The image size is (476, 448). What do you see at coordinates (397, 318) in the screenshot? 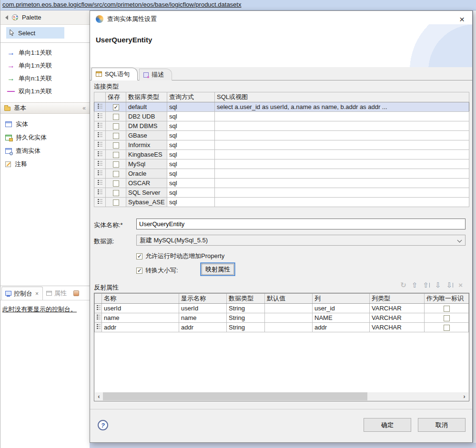
I see `prop-coltype-cell: VARCHAR` at bounding box center [397, 318].